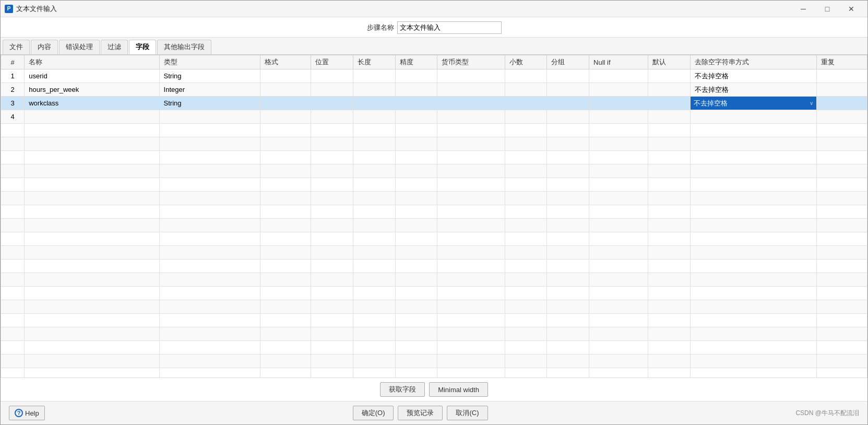  I want to click on watermark: CSDN @牛马不配流泪, so click(827, 414).